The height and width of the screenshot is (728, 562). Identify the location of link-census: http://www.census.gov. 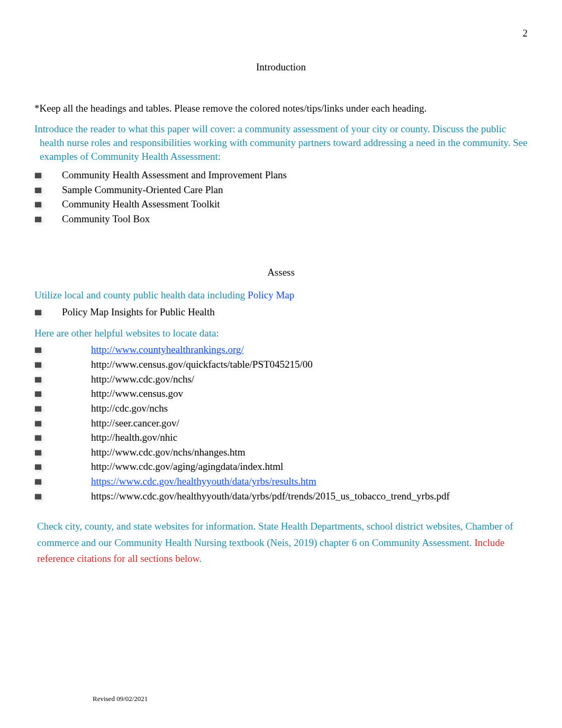
(123, 394).